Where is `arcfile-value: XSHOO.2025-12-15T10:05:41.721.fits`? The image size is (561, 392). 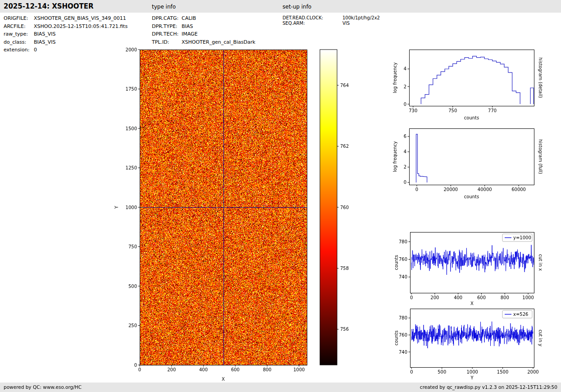 arcfile-value: XSHOO.2025-12-15T10:05:41.721.fits is located at coordinates (81, 27).